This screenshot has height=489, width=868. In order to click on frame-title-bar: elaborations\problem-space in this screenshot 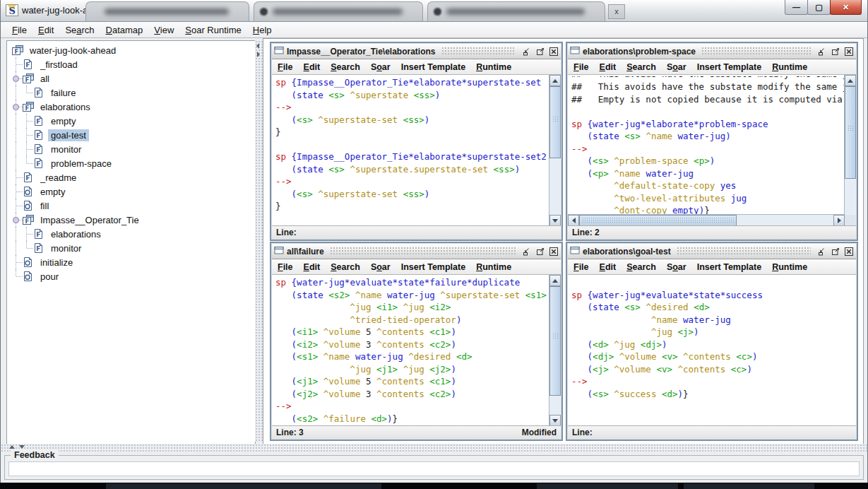, I will do `click(712, 52)`.